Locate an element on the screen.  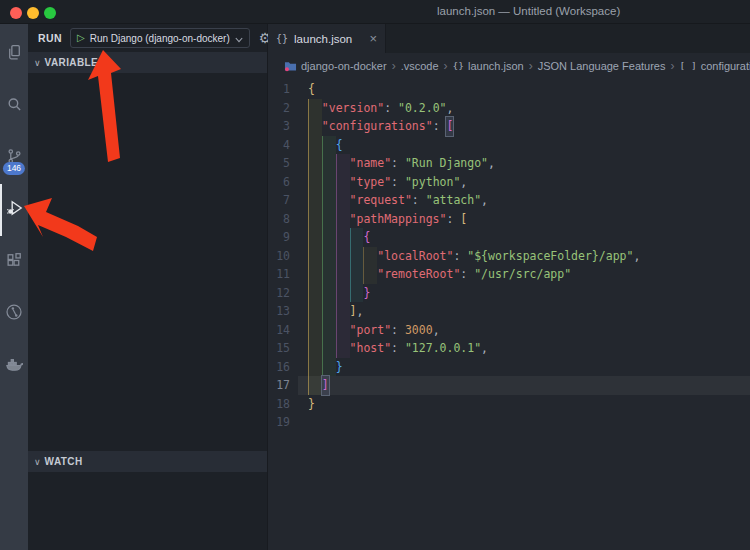
start-debug-icon: ▷ is located at coordinates (81, 38).